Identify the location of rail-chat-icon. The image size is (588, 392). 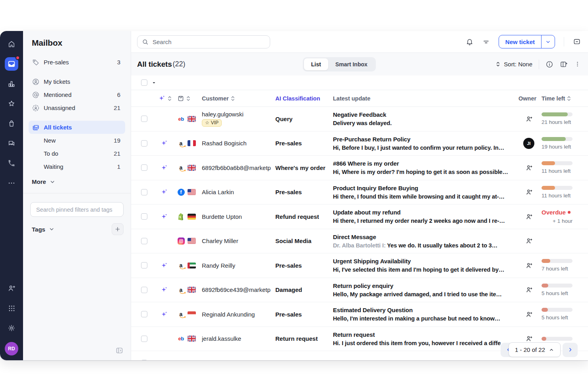
(12, 143).